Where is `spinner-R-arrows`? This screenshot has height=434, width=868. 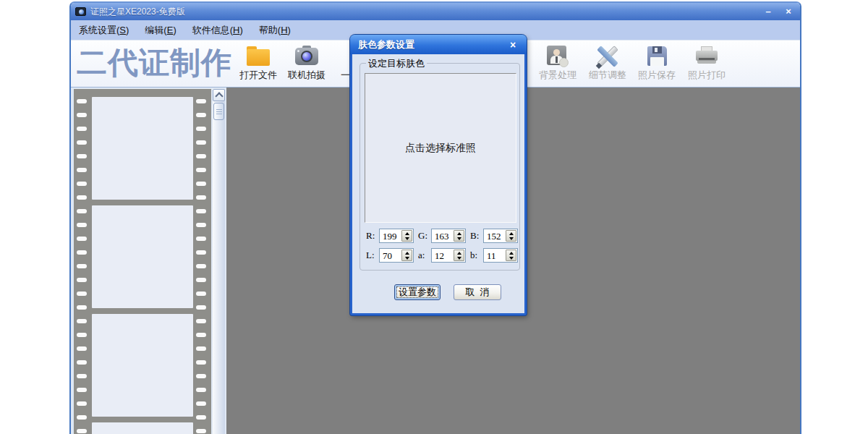 spinner-R-arrows is located at coordinates (407, 236).